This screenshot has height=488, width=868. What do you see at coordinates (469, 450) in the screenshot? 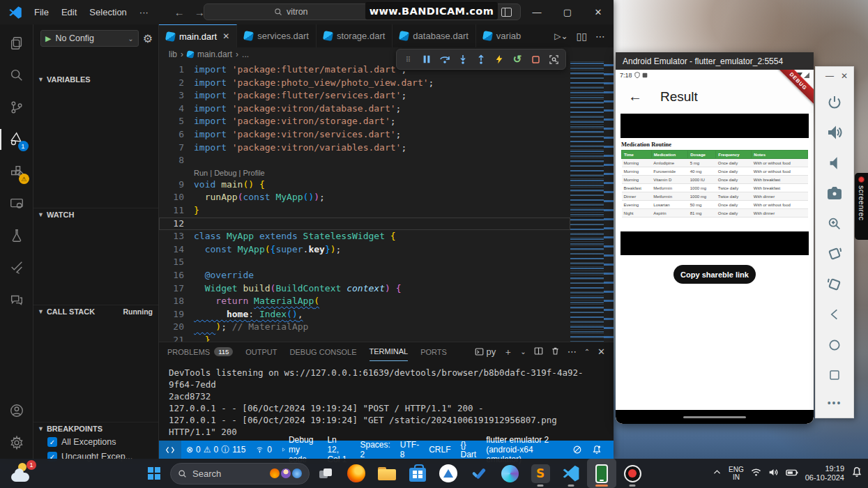
I see `language-mode: {} Dart` at bounding box center [469, 450].